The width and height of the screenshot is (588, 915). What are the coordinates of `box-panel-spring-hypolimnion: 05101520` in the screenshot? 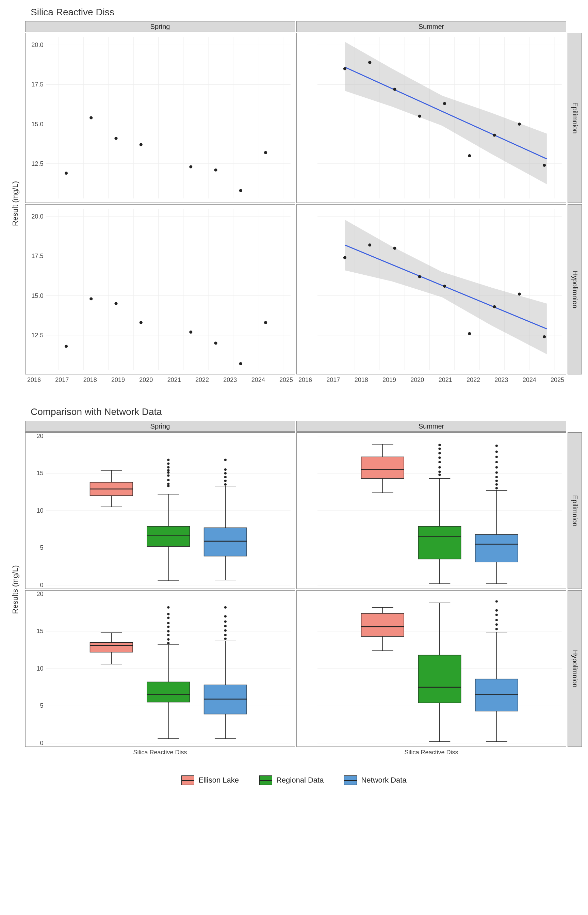 It's located at (160, 669).